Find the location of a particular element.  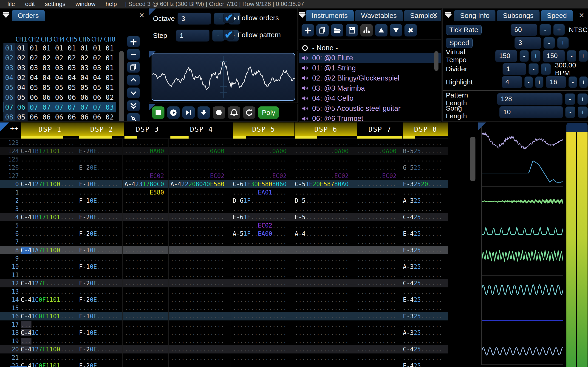

cell-note: C-4 is located at coordinates (26, 217).